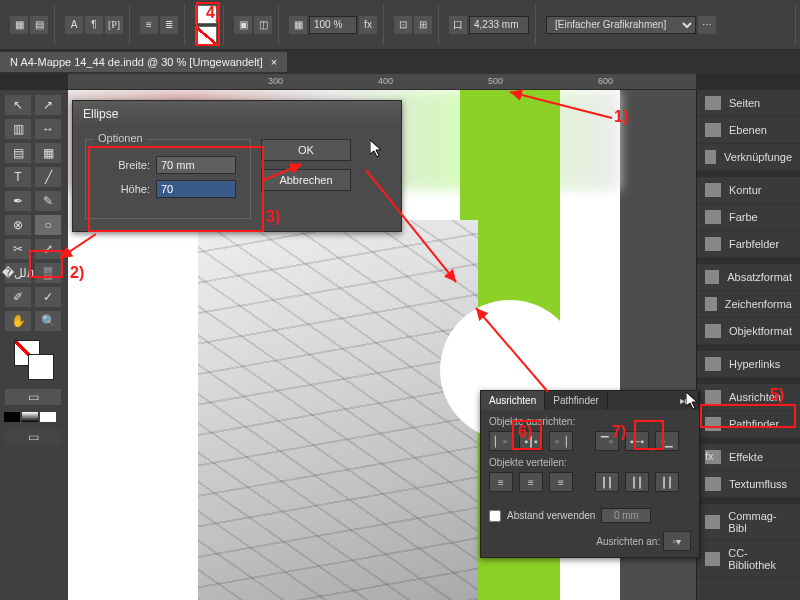  Describe the element at coordinates (748, 104) in the screenshot. I see `dock-item-seiten: Seiten` at that location.